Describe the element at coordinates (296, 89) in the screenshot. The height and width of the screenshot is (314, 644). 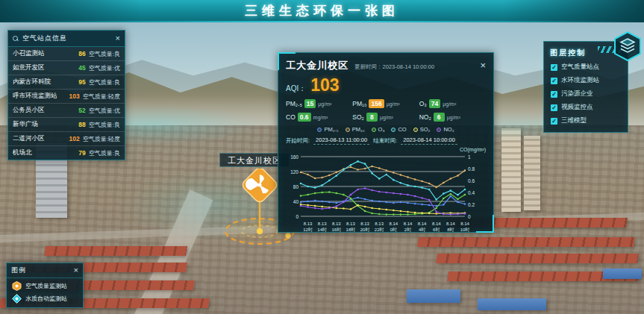
I see `aqi-label: AQI：` at that location.